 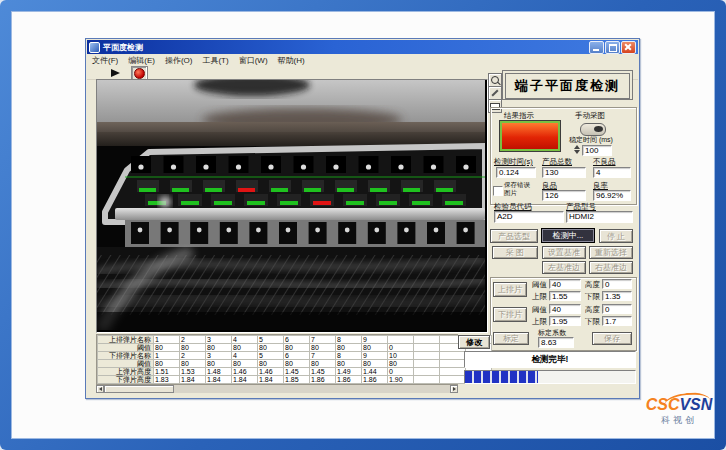 What do you see at coordinates (474, 342) in the screenshot?
I see `modify-button: 修改` at bounding box center [474, 342].